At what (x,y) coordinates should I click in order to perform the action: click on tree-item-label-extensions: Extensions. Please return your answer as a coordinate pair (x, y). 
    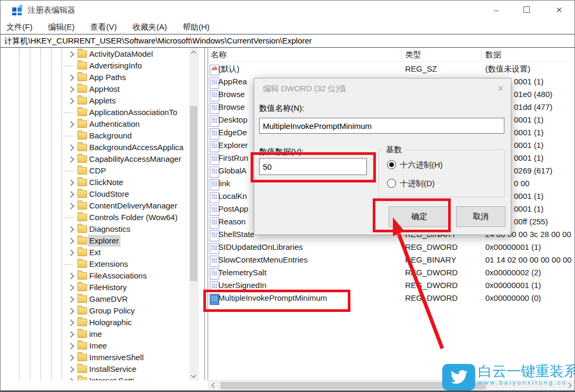
    Looking at the image, I should click on (108, 264).